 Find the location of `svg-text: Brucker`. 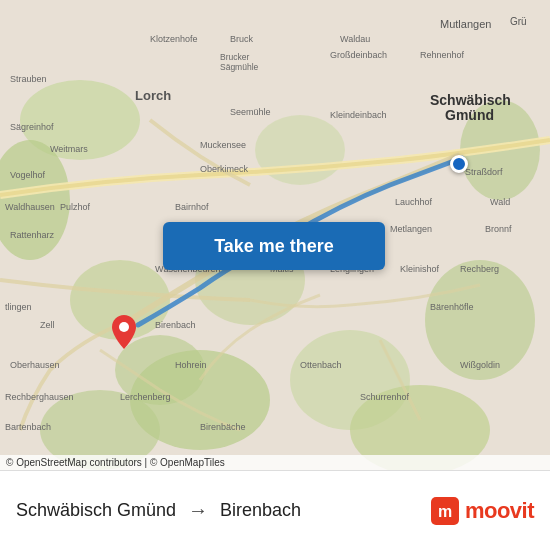

svg-text: Brucker is located at coordinates (234, 57).